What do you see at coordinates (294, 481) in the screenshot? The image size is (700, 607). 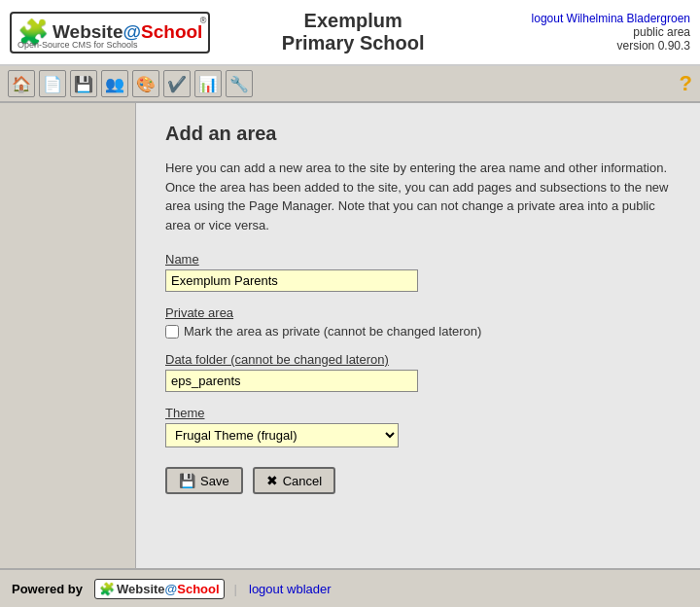 I see `cancel-button: ✖ Cancel` at bounding box center [294, 481].